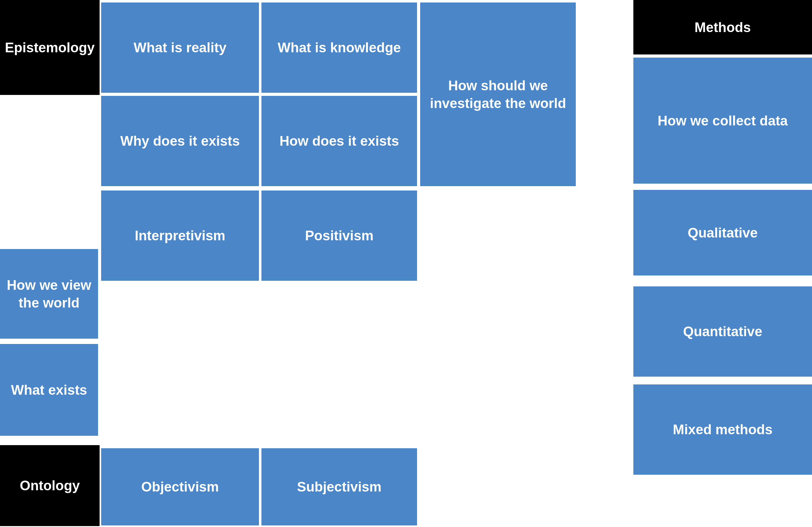 The image size is (812, 527). I want to click on qualitative-box: Qualitative, so click(723, 233).